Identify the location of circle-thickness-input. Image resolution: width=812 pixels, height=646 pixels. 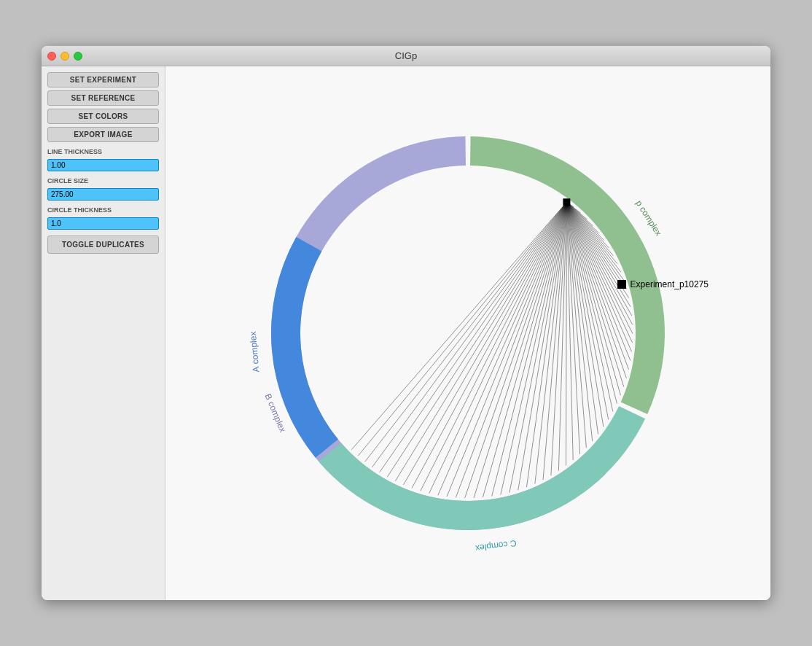
(104, 223).